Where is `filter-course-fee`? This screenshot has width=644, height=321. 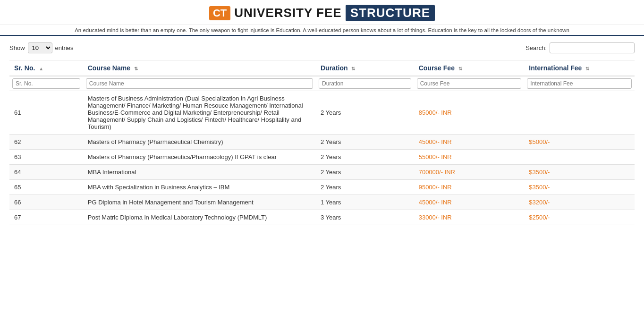 filter-course-fee is located at coordinates (469, 84).